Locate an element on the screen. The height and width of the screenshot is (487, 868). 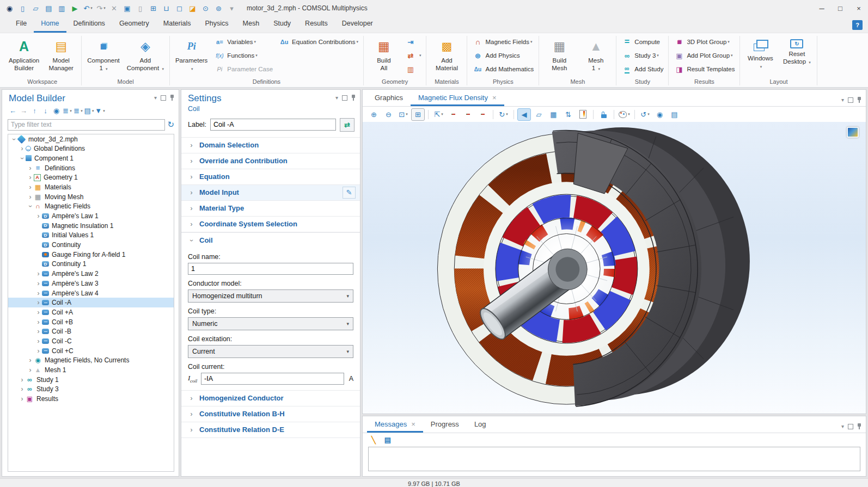
view-xz-icon is located at coordinates (482, 114).